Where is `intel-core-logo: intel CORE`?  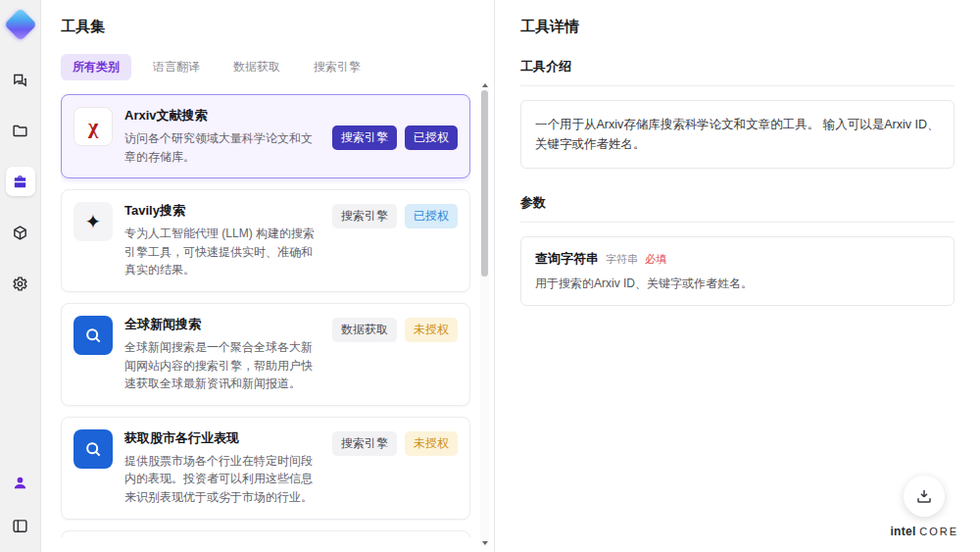 intel-core-logo: intel CORE is located at coordinates (924, 531).